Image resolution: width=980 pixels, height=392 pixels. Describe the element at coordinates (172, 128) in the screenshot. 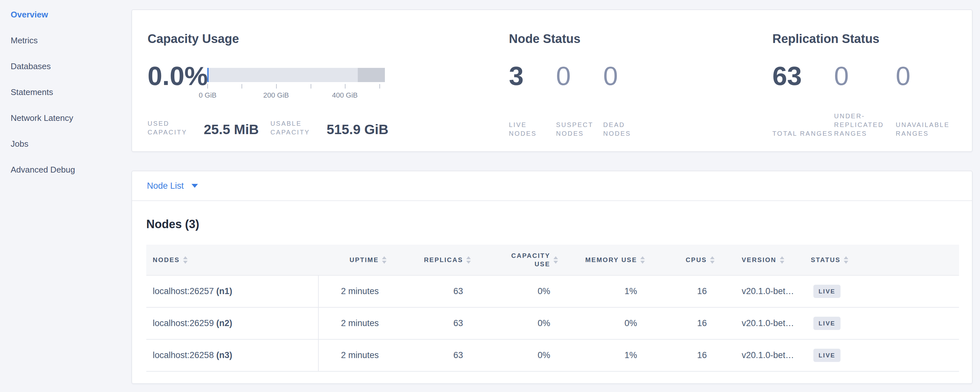

I see `used-capacity-label: USED CAPACITY` at that location.